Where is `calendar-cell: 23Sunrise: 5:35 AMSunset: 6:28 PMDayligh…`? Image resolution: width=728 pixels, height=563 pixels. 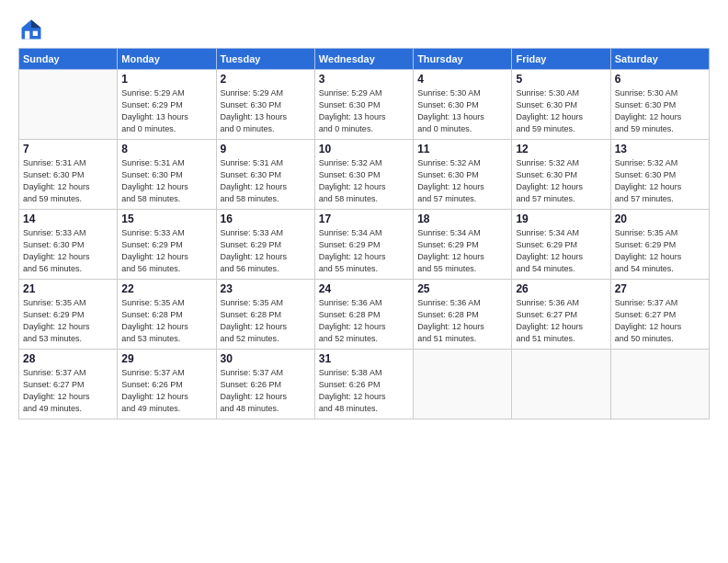 calendar-cell: 23Sunrise: 5:35 AMSunset: 6:28 PMDayligh… is located at coordinates (265, 315).